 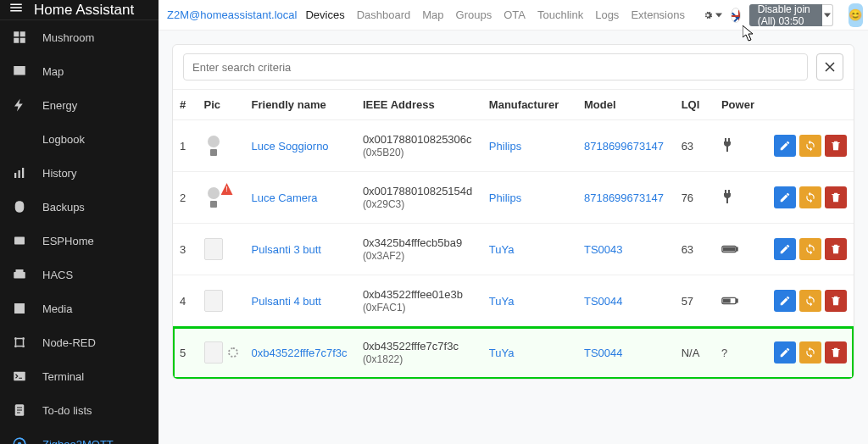 I want to click on sidebar-item-esphome: ESPHome, so click(x=80, y=241).